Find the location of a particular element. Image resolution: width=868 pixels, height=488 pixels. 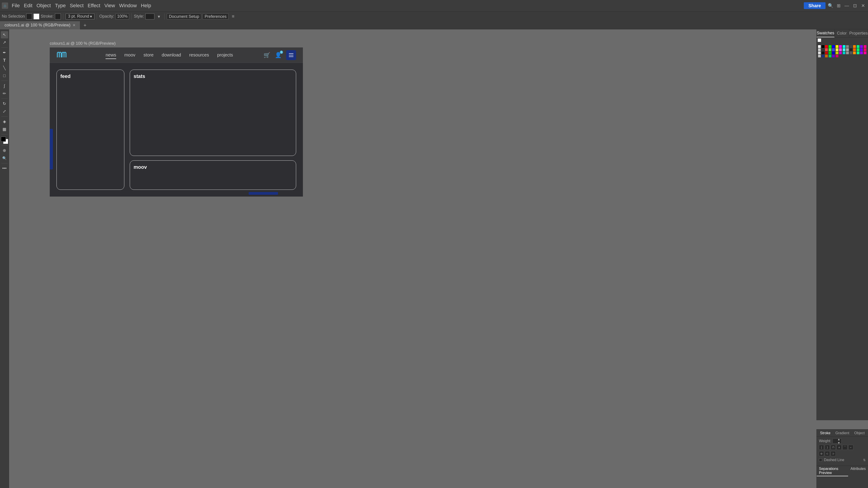

shape-tool: □ is located at coordinates (5, 75).